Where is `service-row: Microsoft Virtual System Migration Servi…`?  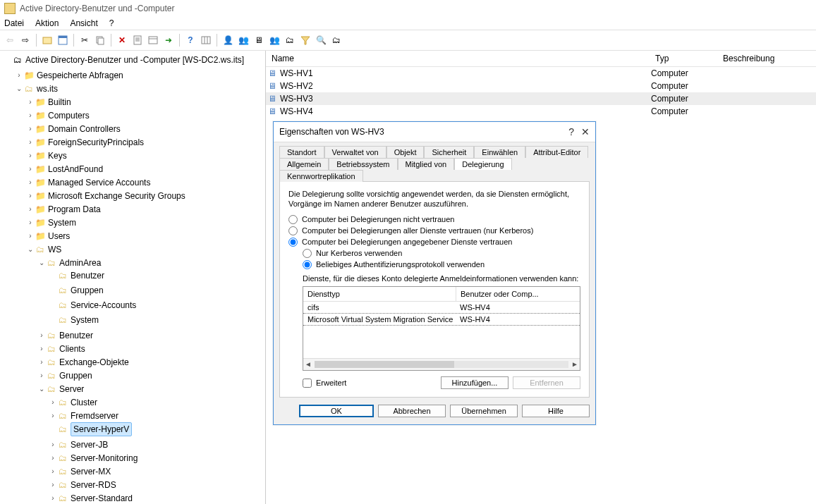 service-row: Microsoft Virtual System Migration Servi… is located at coordinates (442, 319).